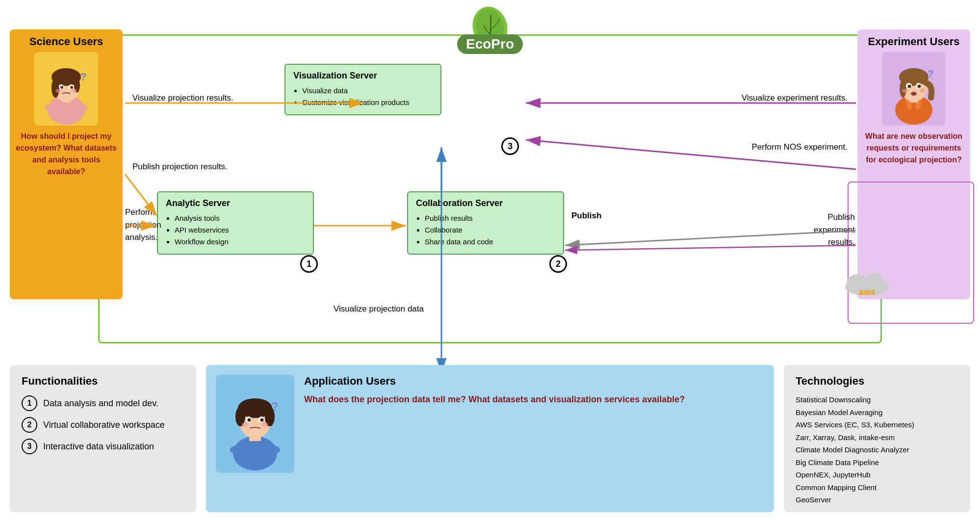 This screenshot has height=522, width=980. What do you see at coordinates (877, 381) in the screenshot?
I see `technologies-title: Technologies` at bounding box center [877, 381].